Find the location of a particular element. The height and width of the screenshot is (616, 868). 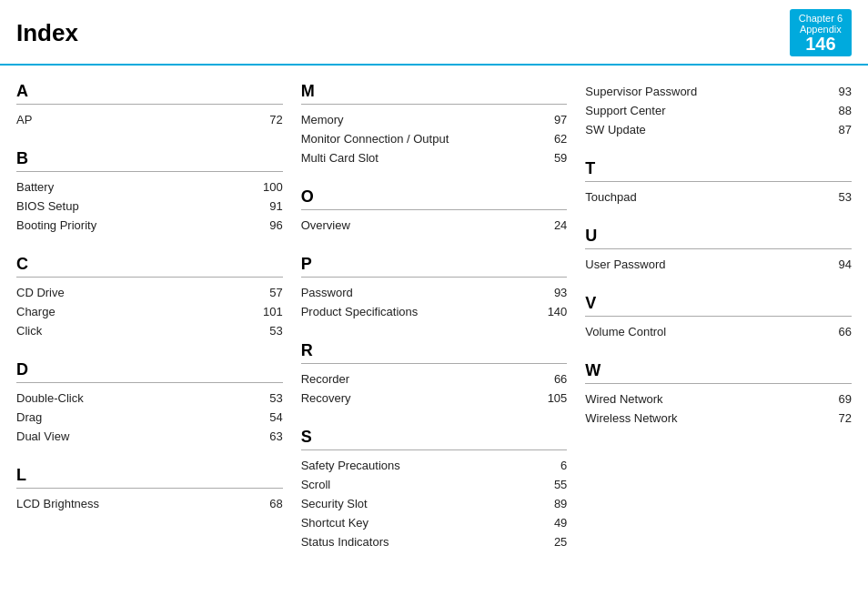

entry-label: Product Specifications is located at coordinates (360, 311).